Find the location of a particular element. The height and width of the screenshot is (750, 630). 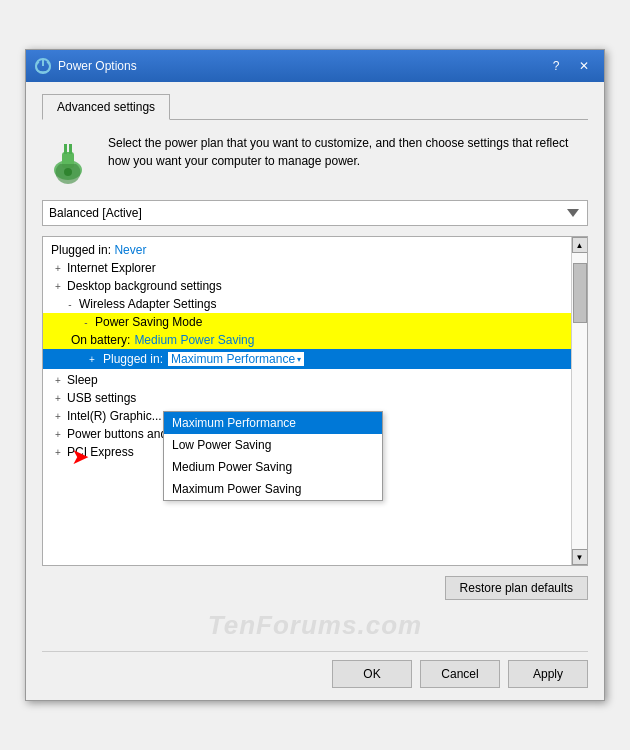

pci-expander: + is located at coordinates (58, 452).